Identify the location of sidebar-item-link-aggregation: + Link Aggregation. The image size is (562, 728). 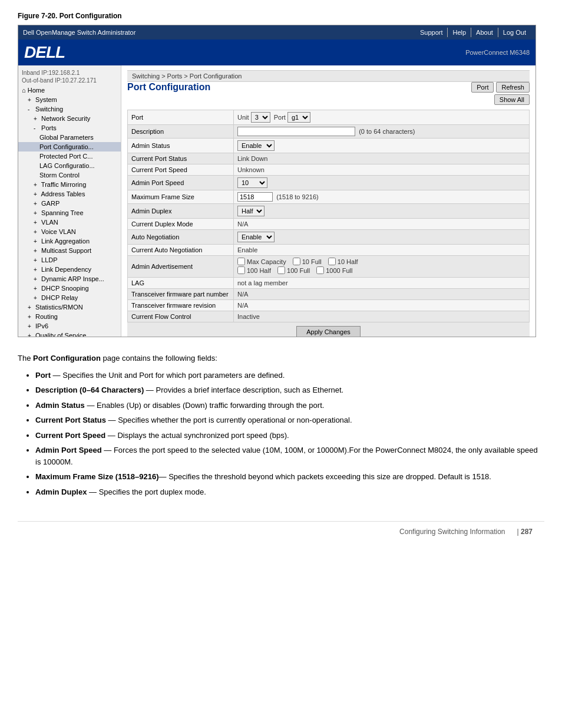
(70, 241).